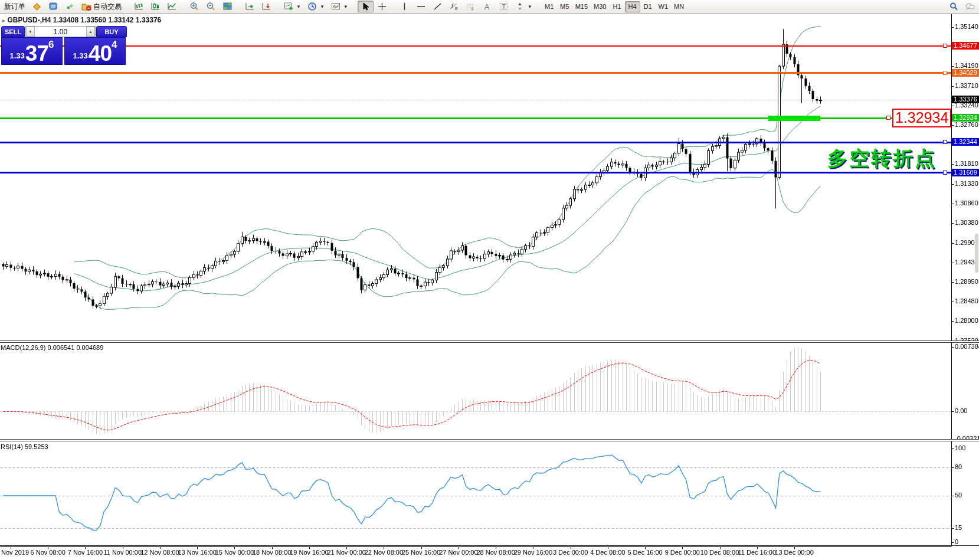  I want to click on fibonacci-tool-button: fE, so click(454, 6).